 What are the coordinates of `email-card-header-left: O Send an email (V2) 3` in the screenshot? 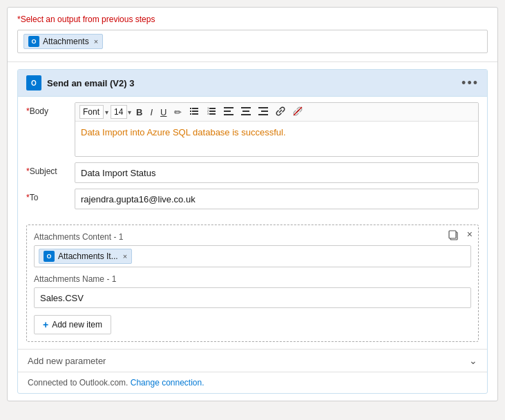 It's located at (80, 83).